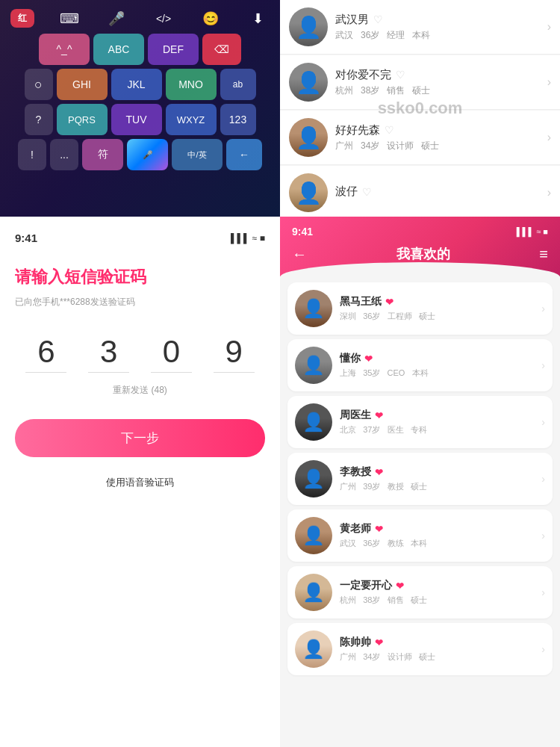 This screenshot has width=560, height=747. I want to click on key-mno: MNO, so click(191, 84).